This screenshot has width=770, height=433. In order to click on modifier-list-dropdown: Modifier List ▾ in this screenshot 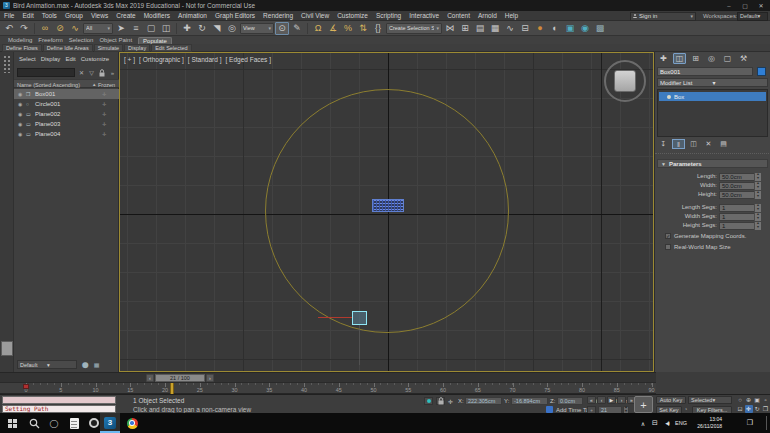, I will do `click(712, 82)`.